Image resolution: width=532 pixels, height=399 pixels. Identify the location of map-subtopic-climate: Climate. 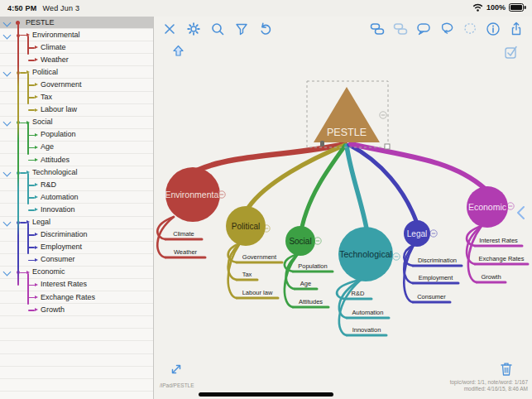
(184, 233).